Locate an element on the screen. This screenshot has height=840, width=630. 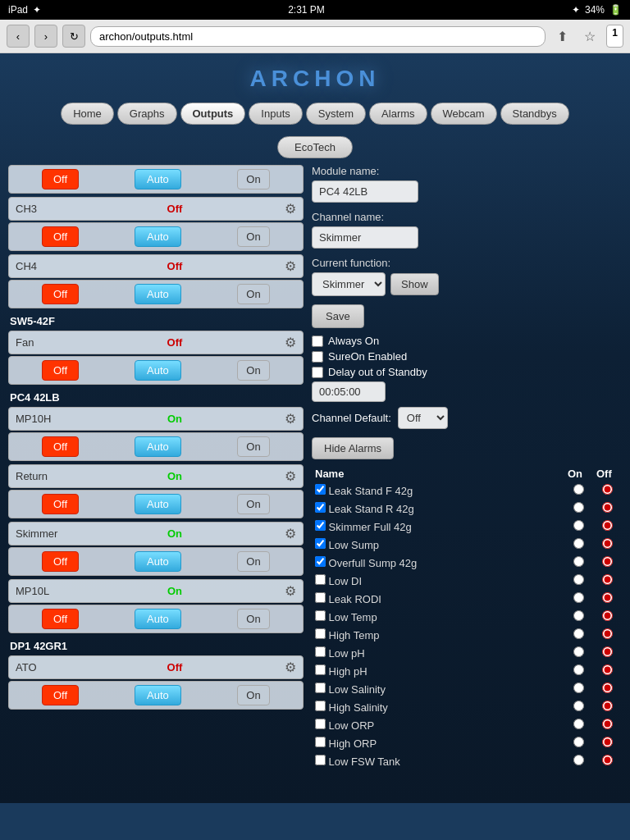
sureon-checkbox is located at coordinates (317, 357).